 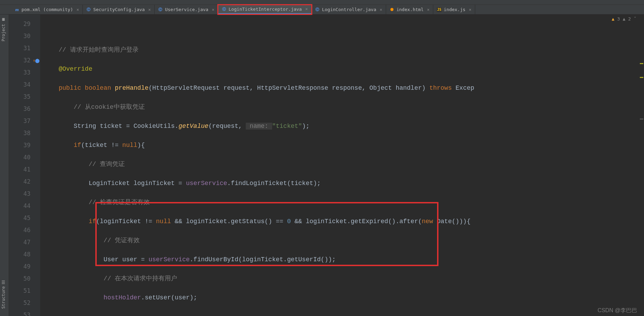 What do you see at coordinates (25, 313) in the screenshot?
I see `line-number: 53` at bounding box center [25, 313].